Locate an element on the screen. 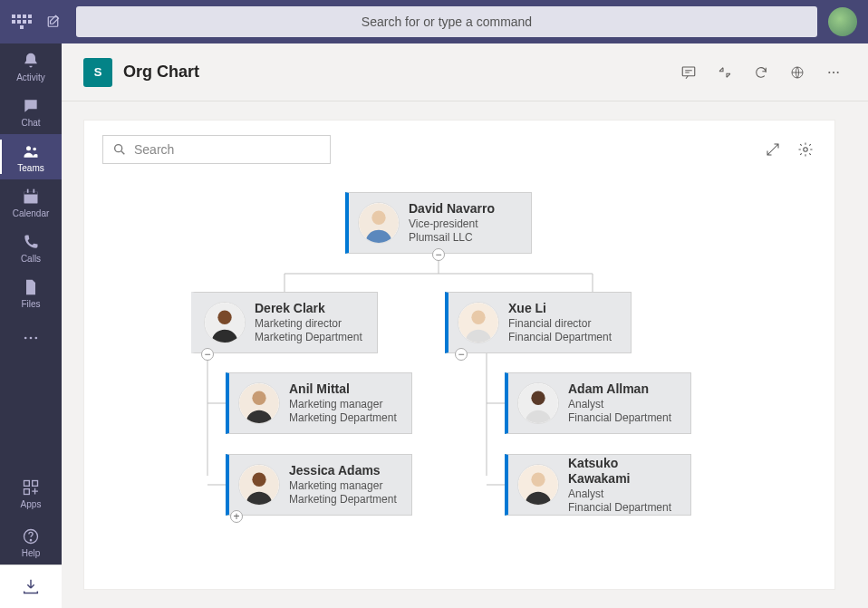  command-search-input is located at coordinates (447, 22).